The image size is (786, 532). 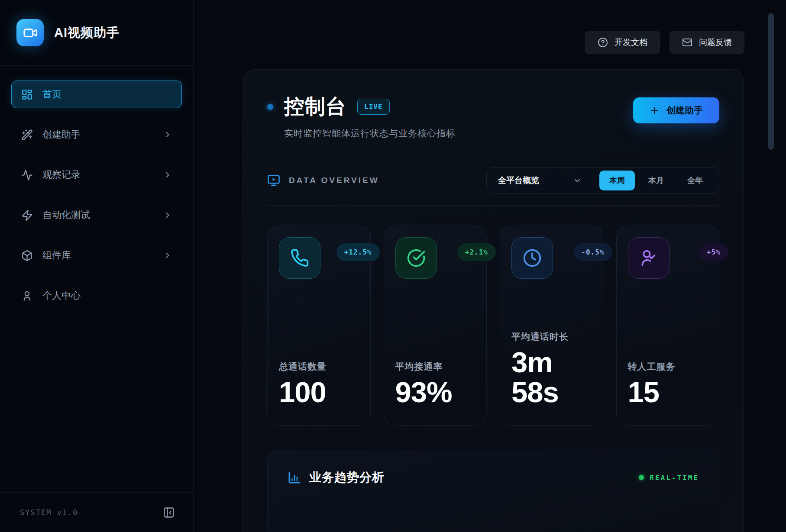 What do you see at coordinates (655, 111) in the screenshot?
I see `plus-icon` at bounding box center [655, 111].